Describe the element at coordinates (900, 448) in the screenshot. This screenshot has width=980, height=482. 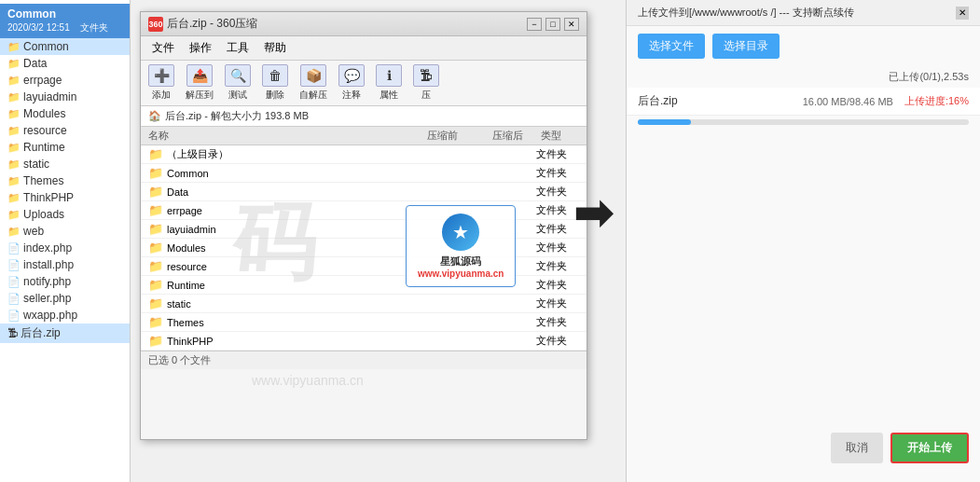
I see `upload-actions: 取消 开始上传` at that location.